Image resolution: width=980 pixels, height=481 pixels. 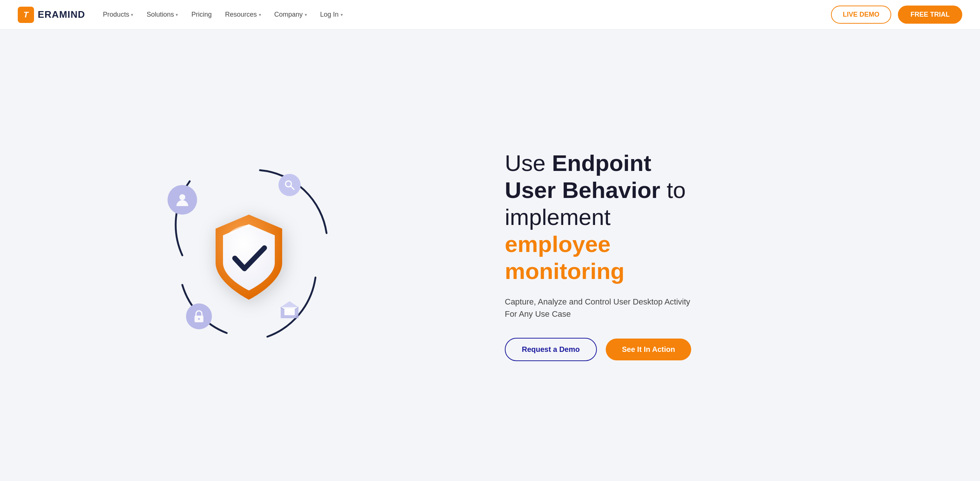 I want to click on nav-company: Company ▾, so click(x=291, y=14).